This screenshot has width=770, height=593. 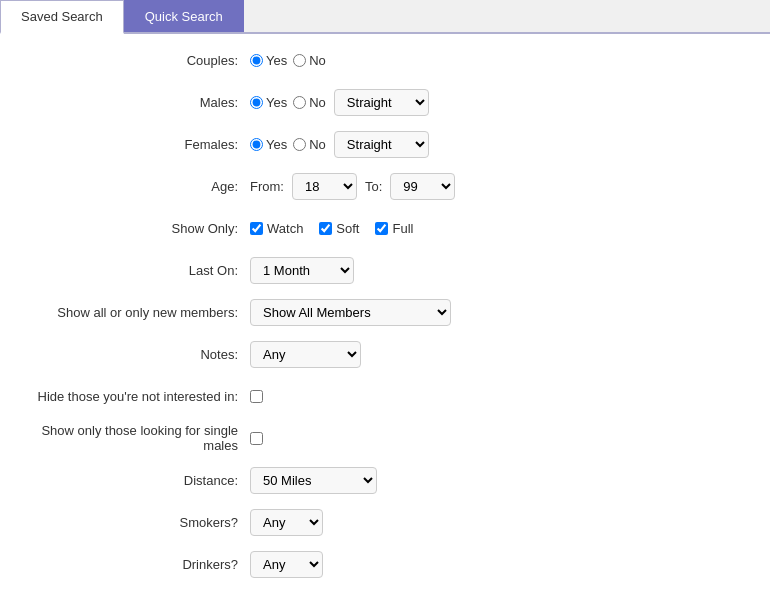 What do you see at coordinates (385, 312) in the screenshot?
I see `show-members-row: Show all or only new members: Show All M…` at bounding box center [385, 312].